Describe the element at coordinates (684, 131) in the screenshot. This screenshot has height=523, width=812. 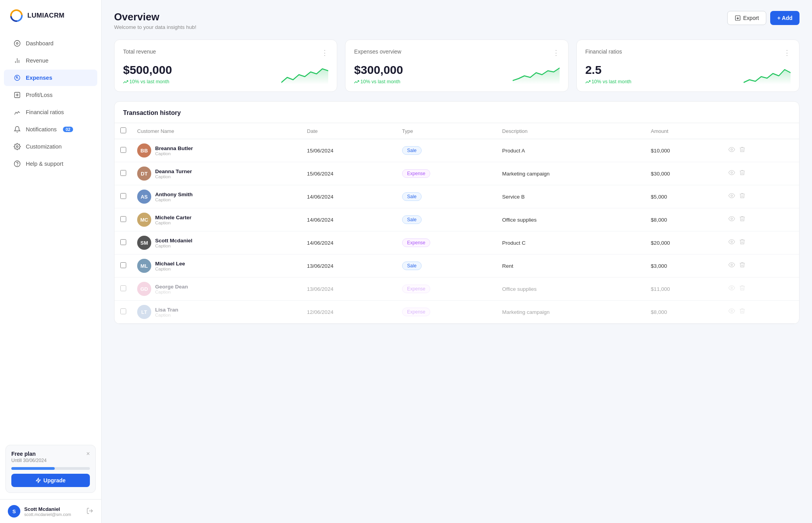
I see `col-amount: Amount` at that location.